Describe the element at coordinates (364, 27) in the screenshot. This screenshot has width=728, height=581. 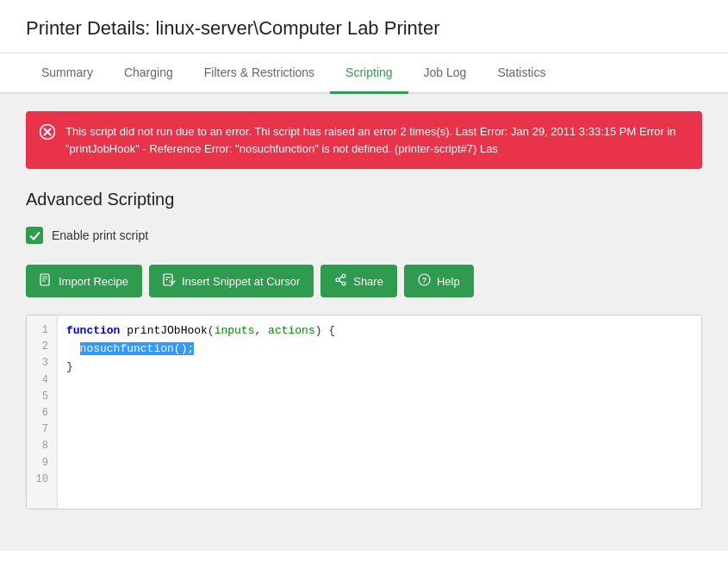
I see `page-header: Printer Details: linux-server\Computer L…` at that location.